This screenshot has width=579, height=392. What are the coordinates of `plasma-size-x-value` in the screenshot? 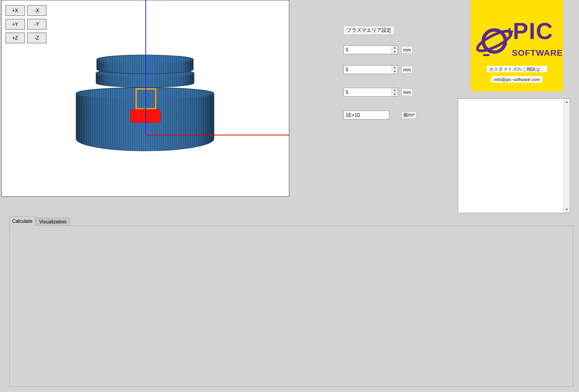 It's located at (368, 50).